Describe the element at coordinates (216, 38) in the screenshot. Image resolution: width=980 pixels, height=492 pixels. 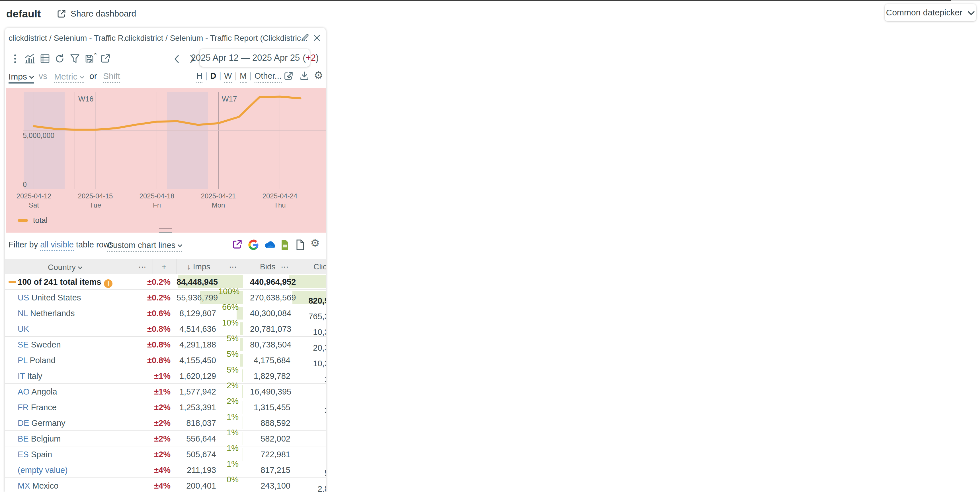
I see `widget-tab-2: clickdistrict / Selenium - Traffic Repor…` at that location.